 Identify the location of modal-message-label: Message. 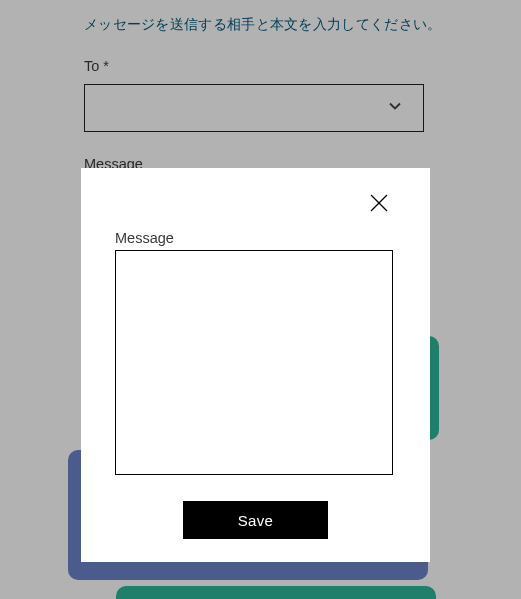
(144, 238).